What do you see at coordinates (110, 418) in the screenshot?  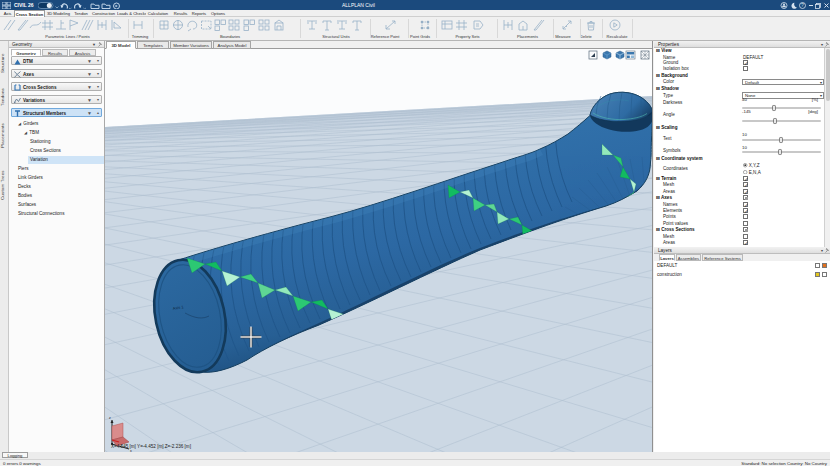 I see `svg-text: z` at bounding box center [110, 418].